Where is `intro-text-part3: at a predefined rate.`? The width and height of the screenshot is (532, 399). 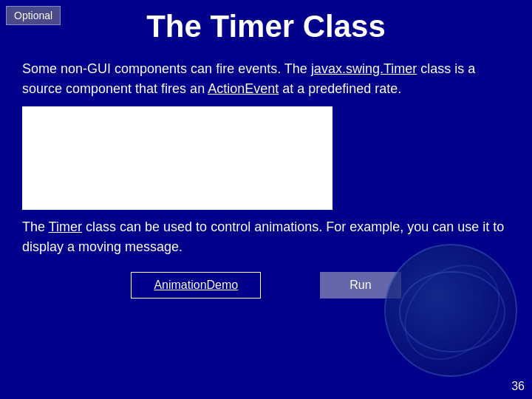 intro-text-part3: at a predefined rate. is located at coordinates (340, 89).